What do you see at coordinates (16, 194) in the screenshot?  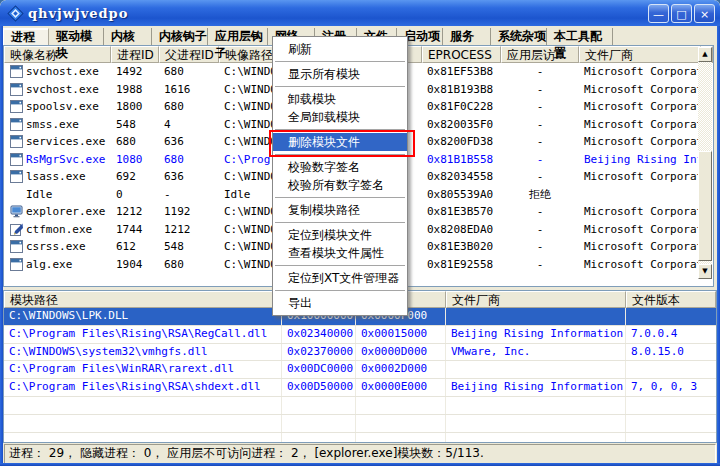 I see `no-icon` at bounding box center [16, 194].